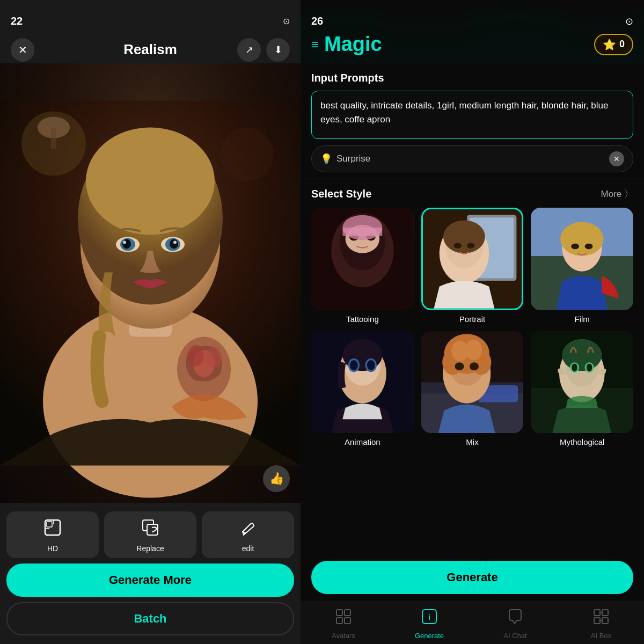 The width and height of the screenshot is (644, 644). I want to click on right-header: 26 ⊙ ≡ Magic ⭐ 0, so click(472, 32).